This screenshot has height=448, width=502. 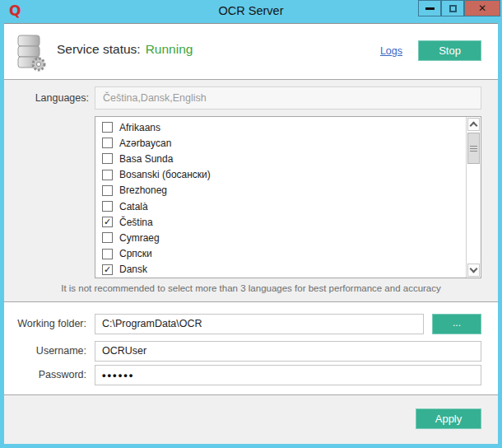 What do you see at coordinates (45, 351) in the screenshot?
I see `username-label: Username:` at bounding box center [45, 351].